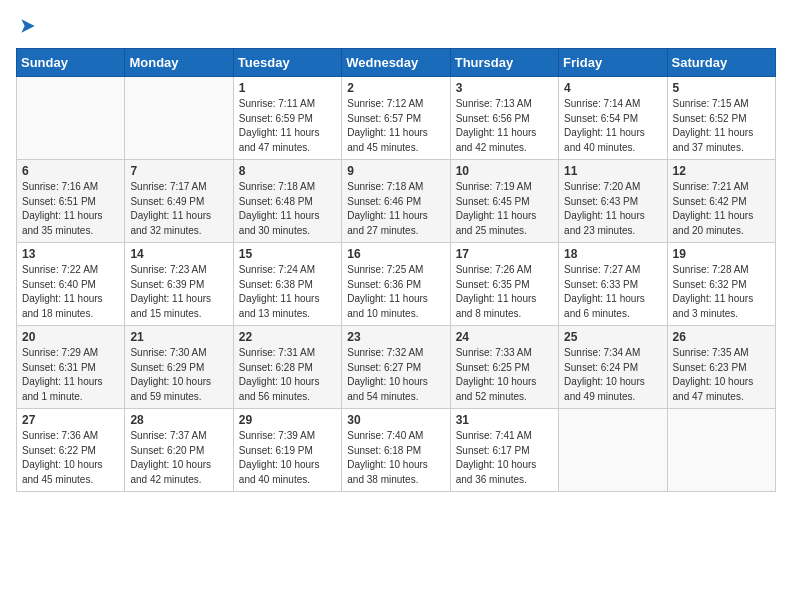 This screenshot has height=612, width=792. I want to click on day-number: 25, so click(612, 337).